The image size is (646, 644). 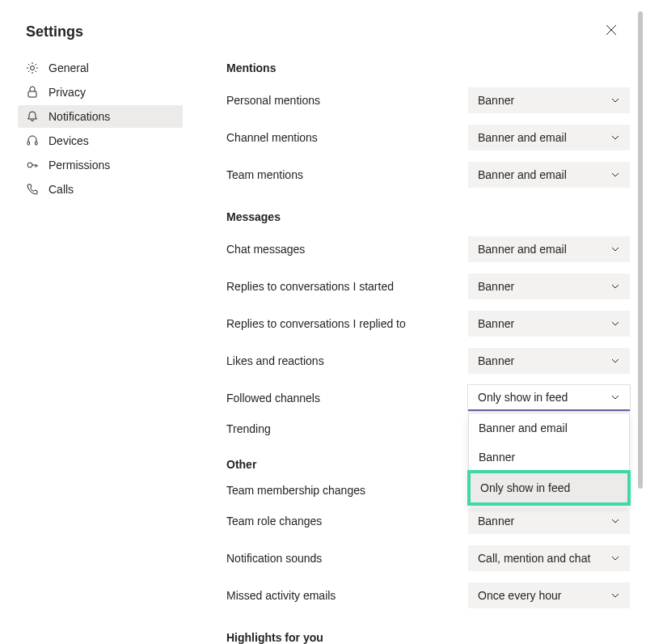 I want to click on section-title-messages: Messages, so click(x=429, y=217).